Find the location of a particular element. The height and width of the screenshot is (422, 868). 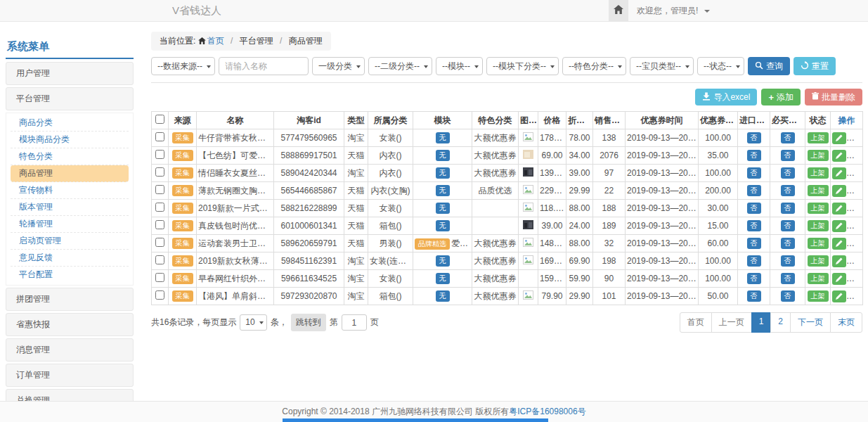

page-button-下一页: 下一页 is located at coordinates (810, 322).